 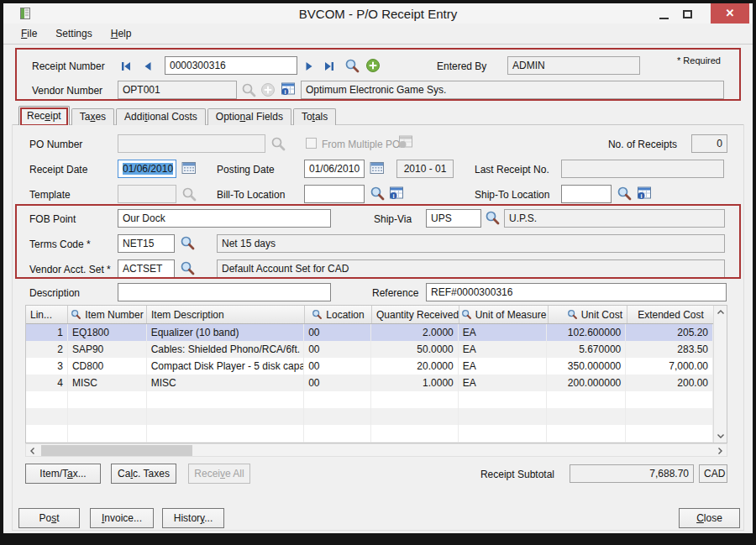 What do you see at coordinates (370, 333) in the screenshot?
I see `table-row-1: 1EQ1800Equalizer (10 band)002.0000EA102.…` at bounding box center [370, 333].